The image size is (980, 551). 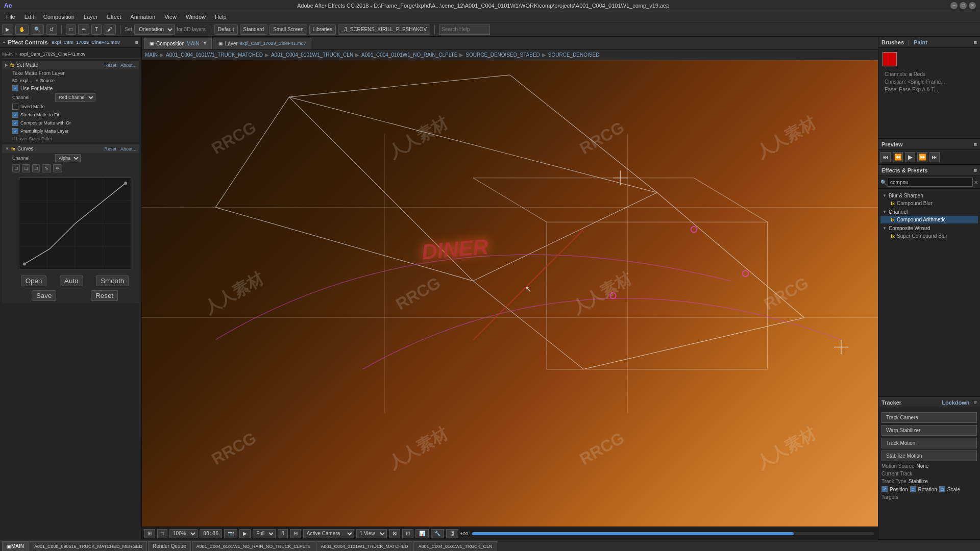 What do you see at coordinates (452, 534) in the screenshot?
I see `viewer-toggle-5: 🎛` at bounding box center [452, 534].